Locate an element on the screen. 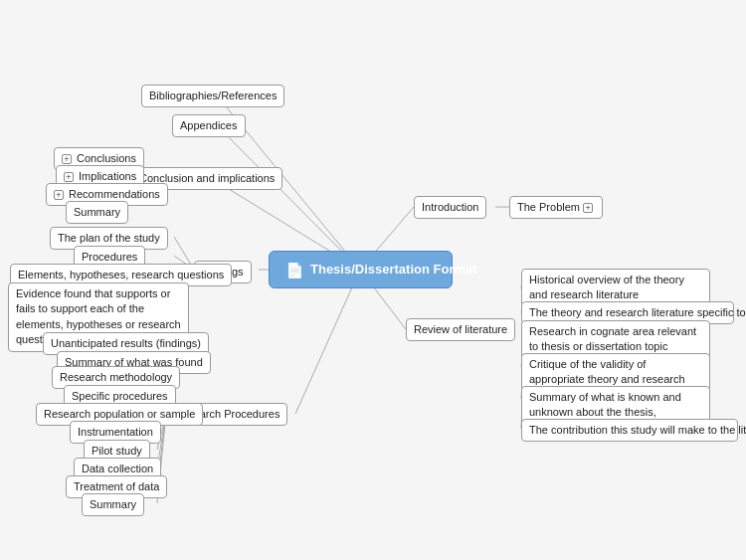  unanticipated-label: Unanticipated results (findings) is located at coordinates (125, 343).